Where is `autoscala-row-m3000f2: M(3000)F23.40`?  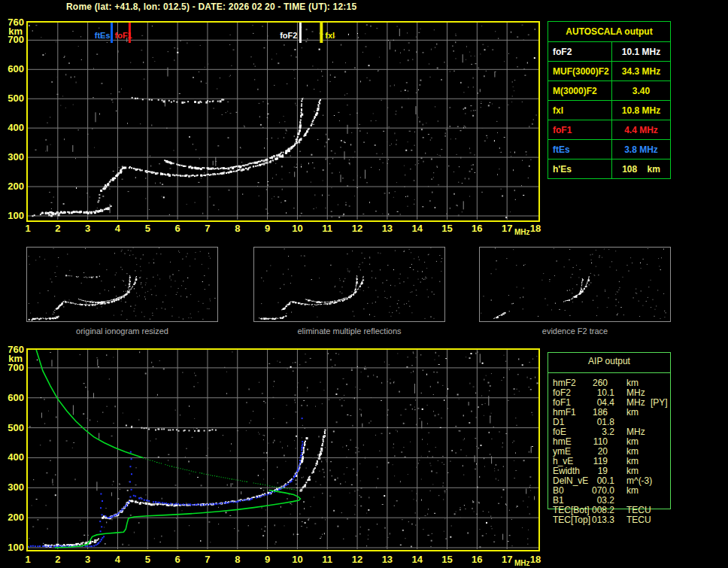
autoscala-row-m3000f2: M(3000)F23.40 is located at coordinates (609, 90).